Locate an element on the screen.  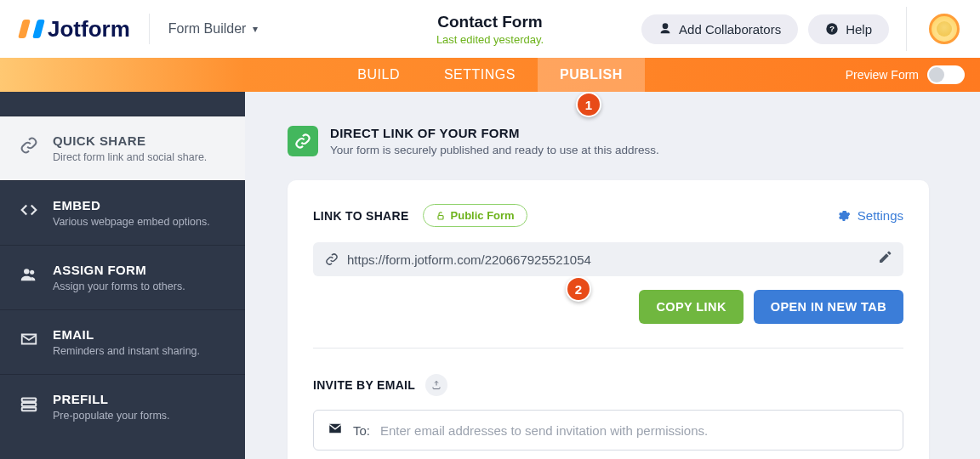
tab-build: BUILD is located at coordinates (379, 75).